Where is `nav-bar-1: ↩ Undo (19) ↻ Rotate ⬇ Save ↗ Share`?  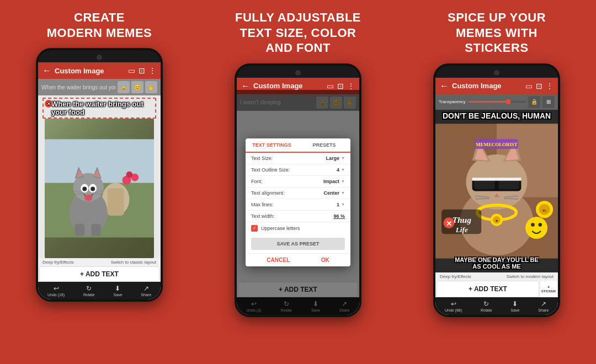 nav-bar-1: ↩ Undo (19) ↻ Rotate ⬇ Save ↗ Share is located at coordinates (99, 291).